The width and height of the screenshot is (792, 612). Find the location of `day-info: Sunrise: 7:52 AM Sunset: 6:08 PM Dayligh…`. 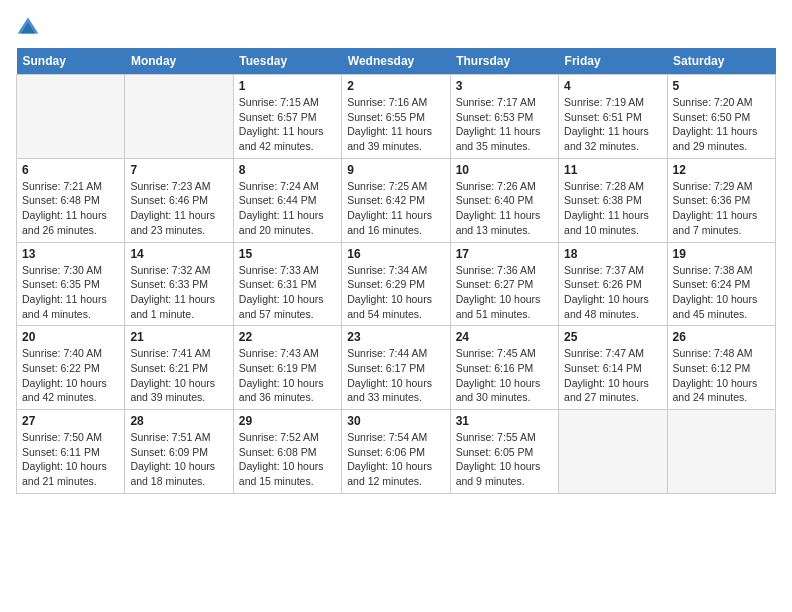

day-info: Sunrise: 7:52 AM Sunset: 6:08 PM Dayligh… is located at coordinates (288, 460).